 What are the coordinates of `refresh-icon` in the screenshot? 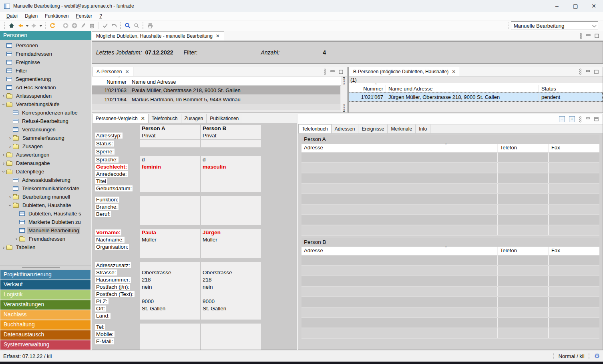 It's located at (52, 26).